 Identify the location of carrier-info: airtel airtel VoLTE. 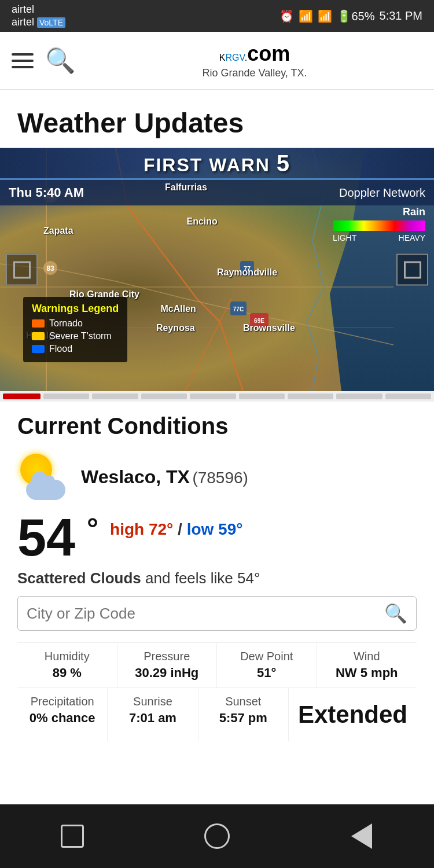
(38, 16).